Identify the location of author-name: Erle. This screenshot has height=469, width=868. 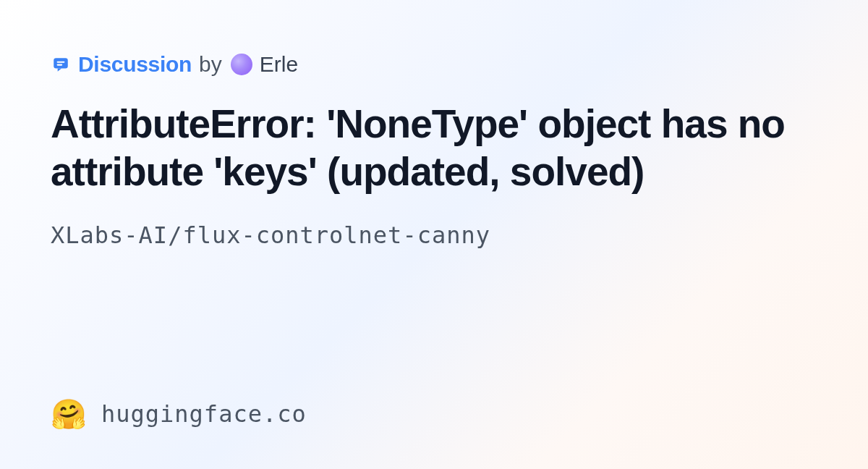
(279, 64).